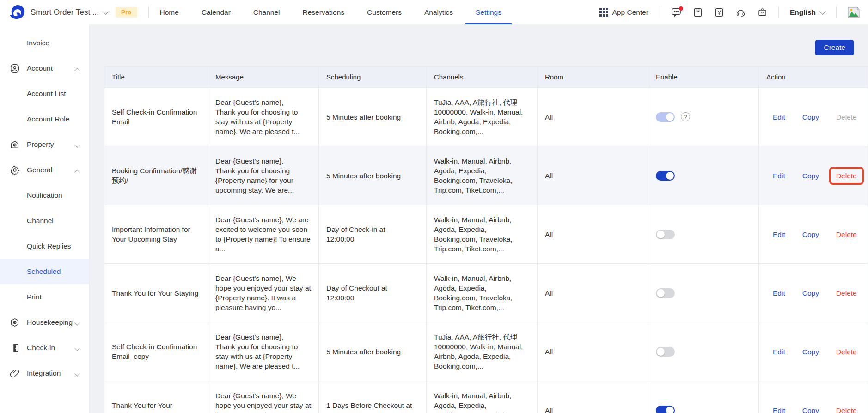  Describe the element at coordinates (34, 297) in the screenshot. I see `sidebar-item-label: Print` at that location.